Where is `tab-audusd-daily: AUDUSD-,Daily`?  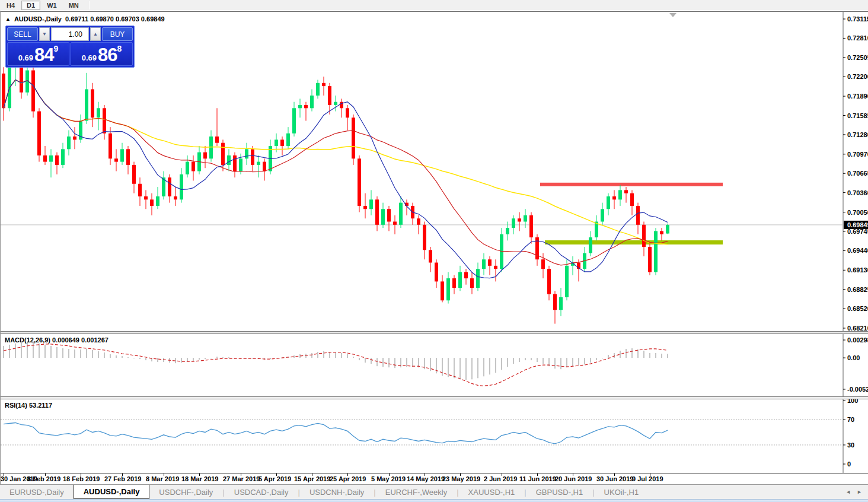 tab-audusd-daily: AUDUSD-,Daily is located at coordinates (111, 492).